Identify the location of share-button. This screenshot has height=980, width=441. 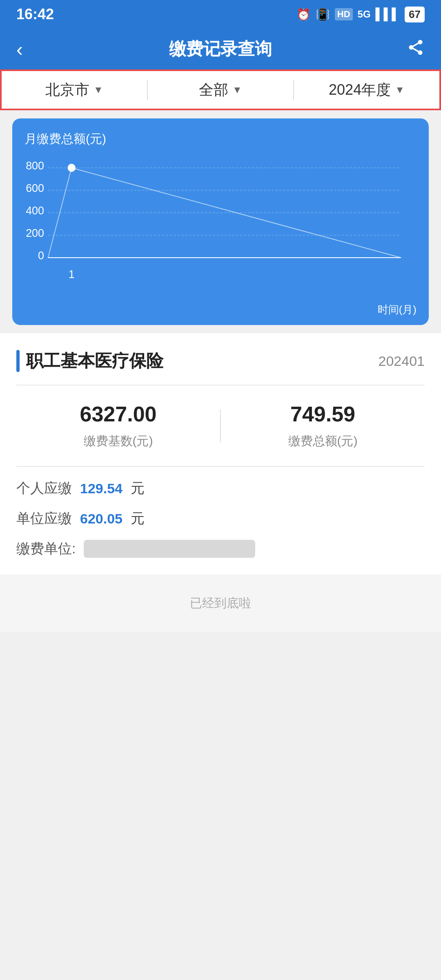
(416, 49).